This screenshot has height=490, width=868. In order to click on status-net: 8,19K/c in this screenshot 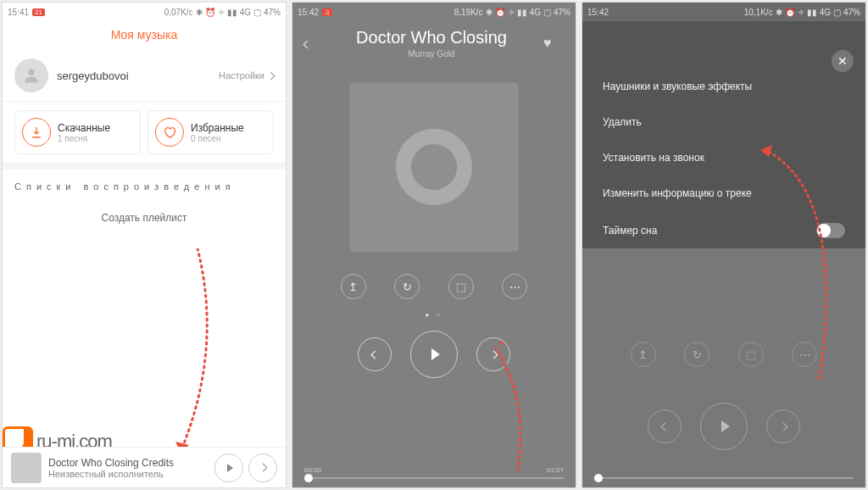, I will do `click(469, 12)`.